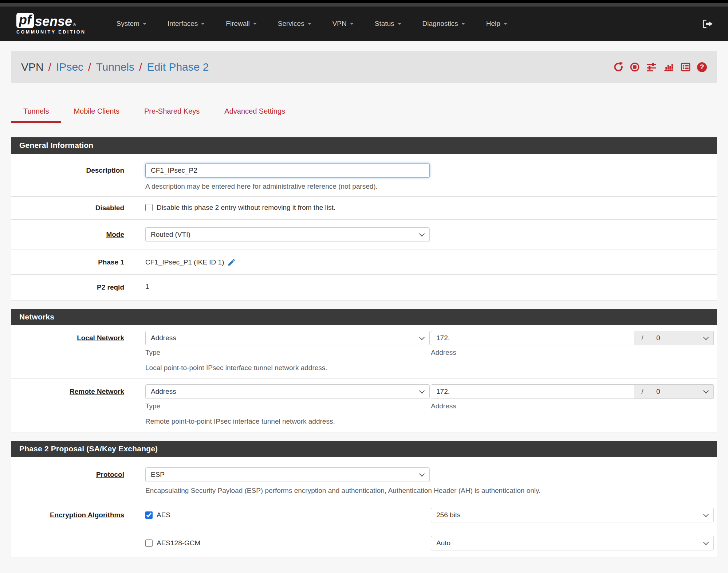  Describe the element at coordinates (364, 449) in the screenshot. I see `panel-title: Phase 2 Proposal (SA/Key Exchange)` at that location.